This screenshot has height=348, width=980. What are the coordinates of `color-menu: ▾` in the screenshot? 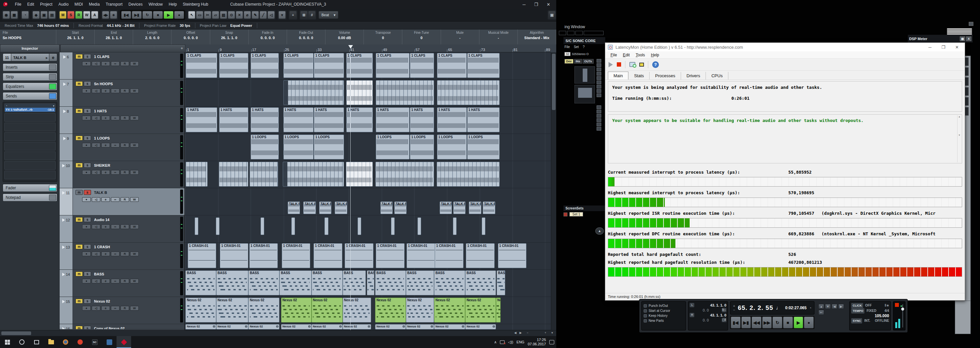 It's located at (282, 15).